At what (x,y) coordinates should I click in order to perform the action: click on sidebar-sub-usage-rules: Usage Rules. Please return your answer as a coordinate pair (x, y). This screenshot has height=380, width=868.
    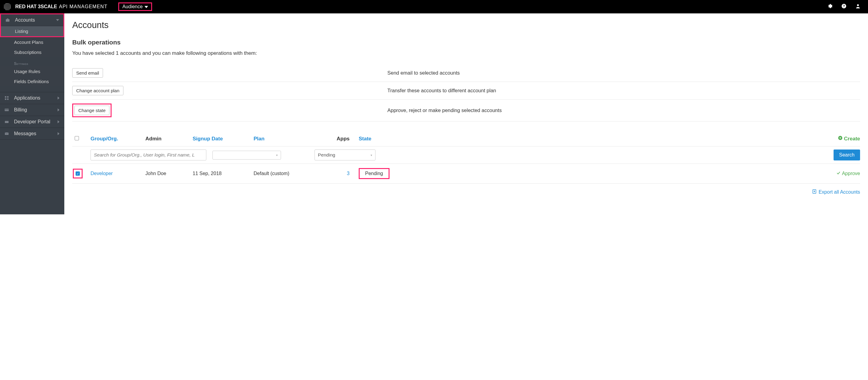
    Looking at the image, I should click on (32, 71).